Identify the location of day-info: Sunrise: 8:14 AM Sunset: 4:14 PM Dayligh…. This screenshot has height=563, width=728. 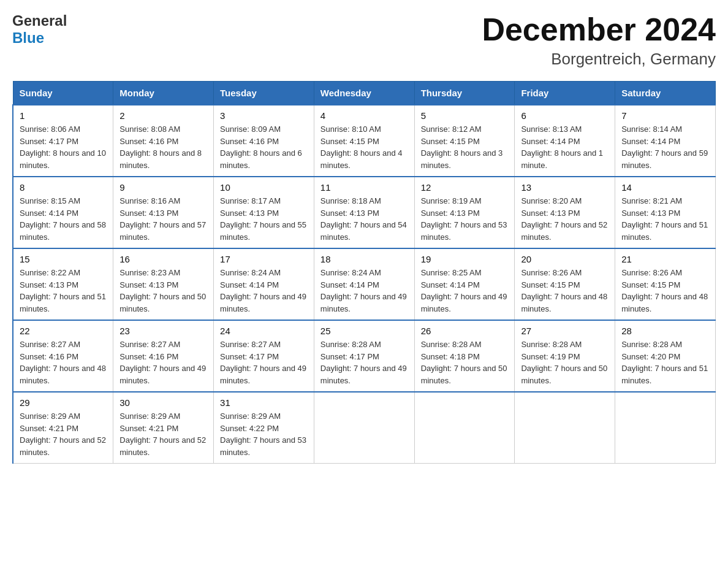
(665, 147).